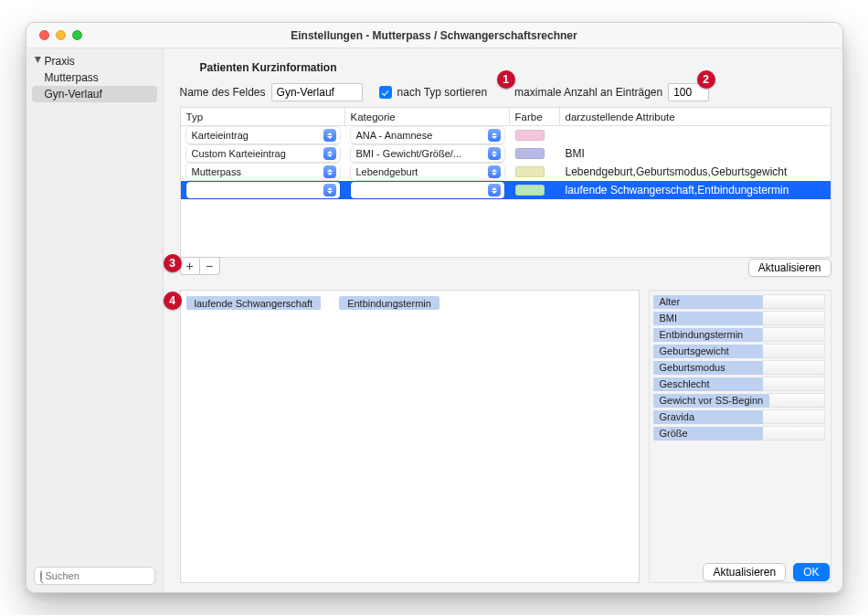 The width and height of the screenshot is (868, 616). What do you see at coordinates (428, 135) in the screenshot?
I see `kategorie-popup: ANA - Anamnese` at bounding box center [428, 135].